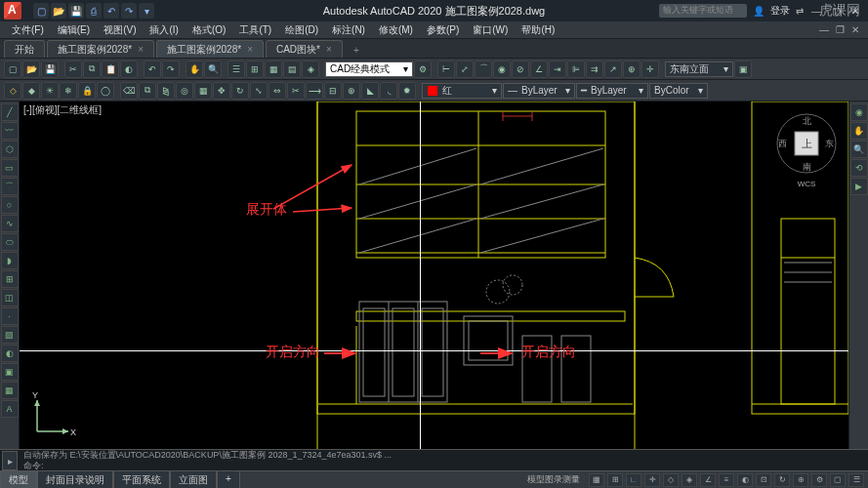 This screenshot has height=488, width=868. What do you see at coordinates (110, 69) in the screenshot?
I see `tool-paste-icon: 📋` at bounding box center [110, 69].